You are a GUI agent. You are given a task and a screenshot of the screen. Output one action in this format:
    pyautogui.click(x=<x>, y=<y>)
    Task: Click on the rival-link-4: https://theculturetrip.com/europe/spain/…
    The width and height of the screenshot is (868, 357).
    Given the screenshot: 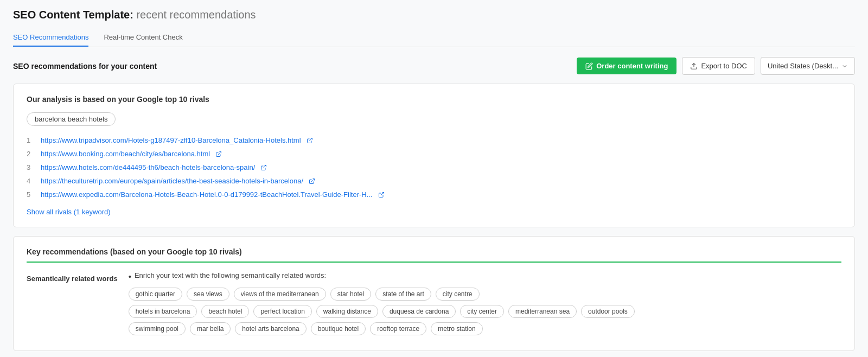 What is the action you would take?
    pyautogui.click(x=172, y=181)
    